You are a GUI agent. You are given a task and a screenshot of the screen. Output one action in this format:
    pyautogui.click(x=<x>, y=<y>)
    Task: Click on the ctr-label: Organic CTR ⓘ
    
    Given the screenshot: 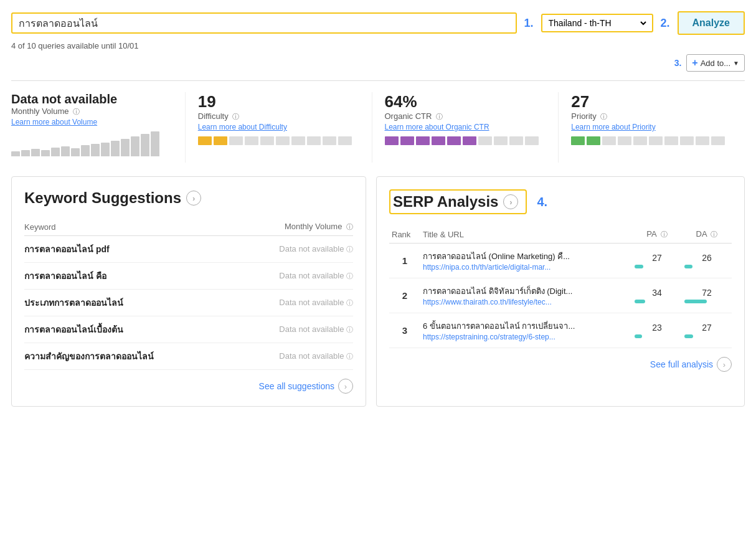 What is the action you would take?
    pyautogui.click(x=466, y=116)
    